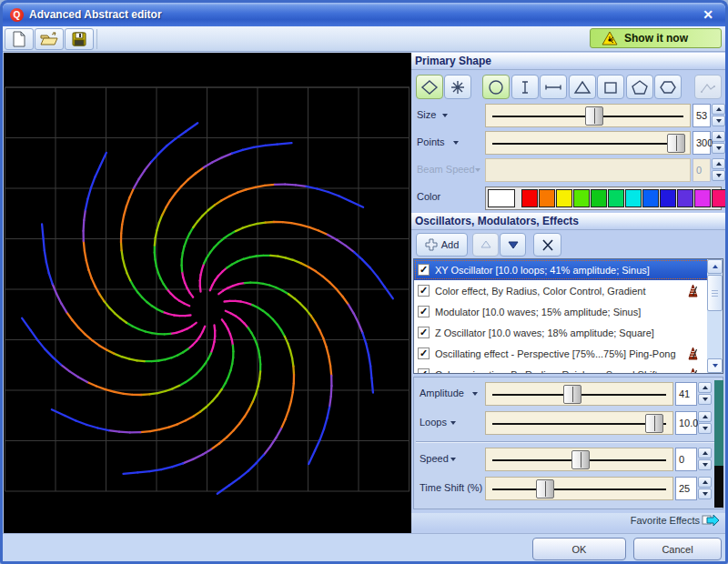 Image resolution: width=728 pixels, height=564 pixels. What do you see at coordinates (19, 39) in the screenshot?
I see `new-file-button` at bounding box center [19, 39].